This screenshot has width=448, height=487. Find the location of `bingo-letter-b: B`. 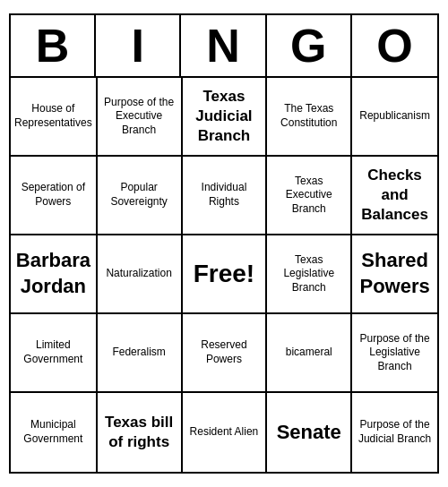

bingo-letter-b: B is located at coordinates (54, 46).